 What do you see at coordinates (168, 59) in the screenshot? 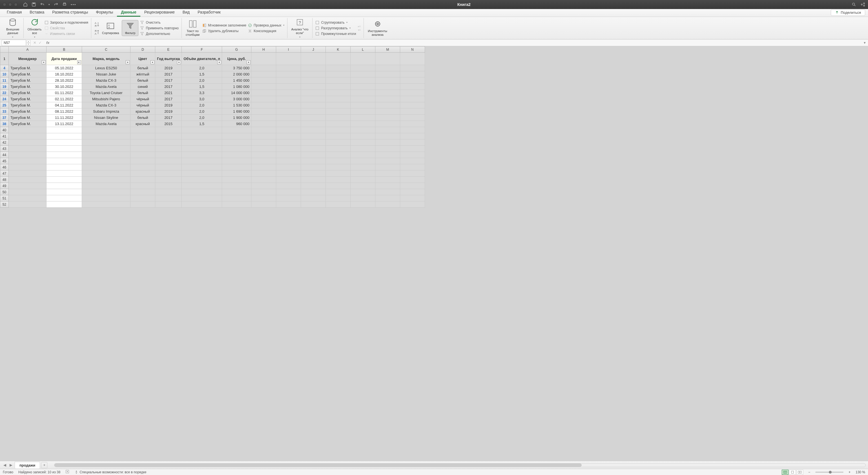
I see `table-header-cell: Год выпуска▾` at bounding box center [168, 59].